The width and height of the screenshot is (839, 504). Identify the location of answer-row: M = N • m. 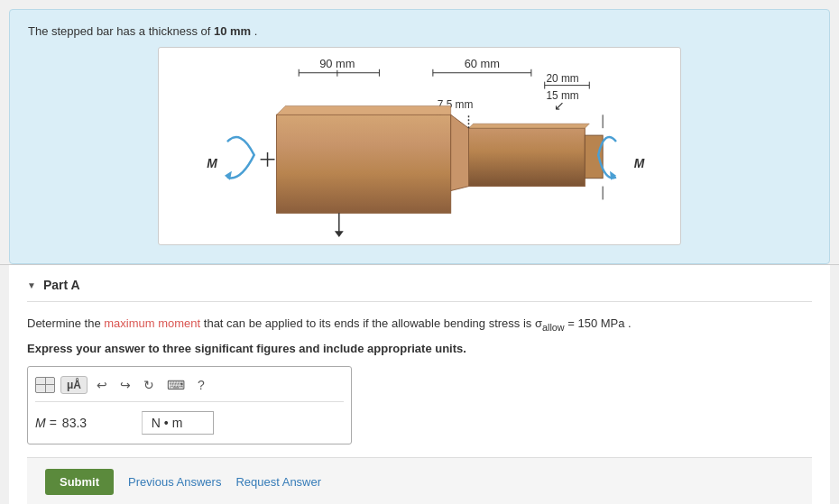
(189, 423).